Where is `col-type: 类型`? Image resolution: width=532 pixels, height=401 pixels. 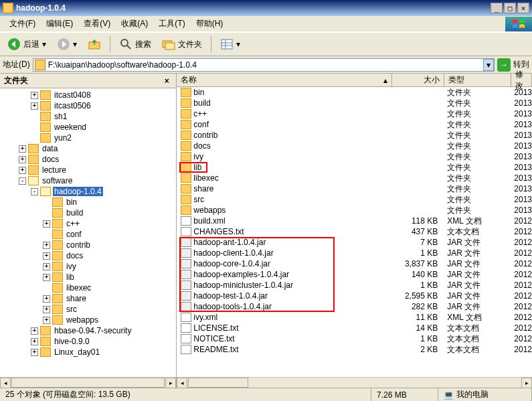
col-type: 类型 is located at coordinates (478, 80).